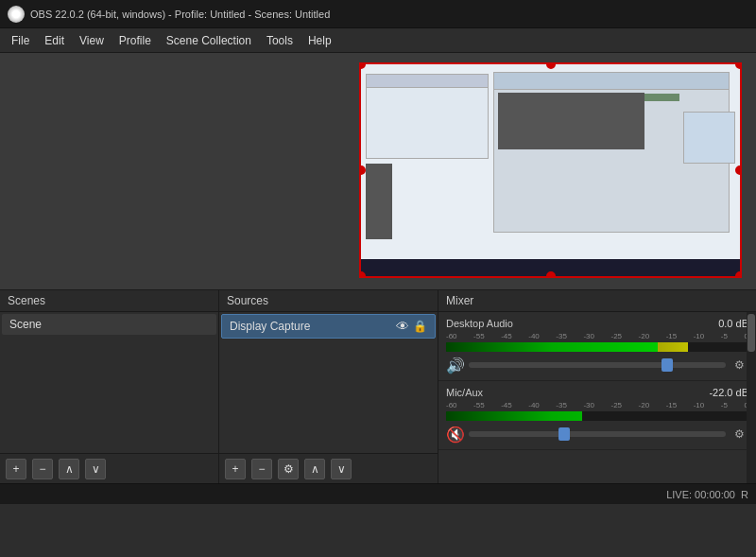 This screenshot has width=756, height=557. What do you see at coordinates (597, 387) in the screenshot?
I see `mixer-panel: Mixer Desktop Audio 0.0 dB -60-55-45-40-…` at bounding box center [597, 387].